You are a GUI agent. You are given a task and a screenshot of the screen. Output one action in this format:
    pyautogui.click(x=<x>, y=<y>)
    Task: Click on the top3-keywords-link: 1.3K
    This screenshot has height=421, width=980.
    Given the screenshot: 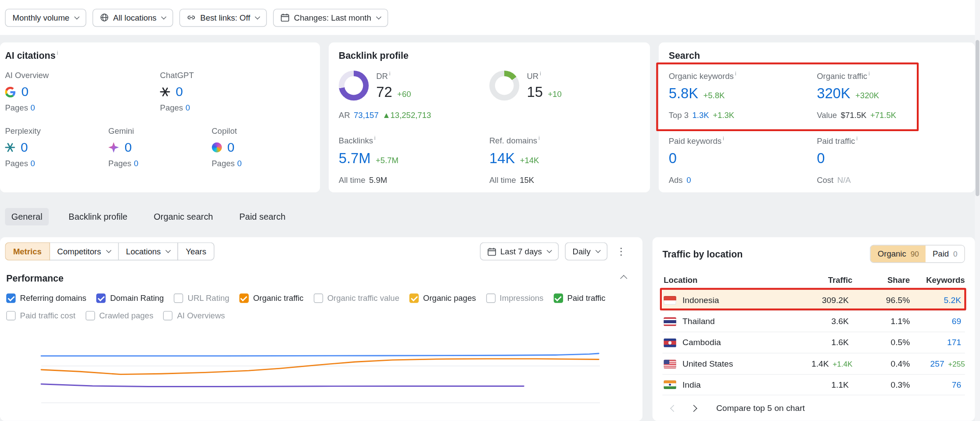 What is the action you would take?
    pyautogui.click(x=701, y=116)
    